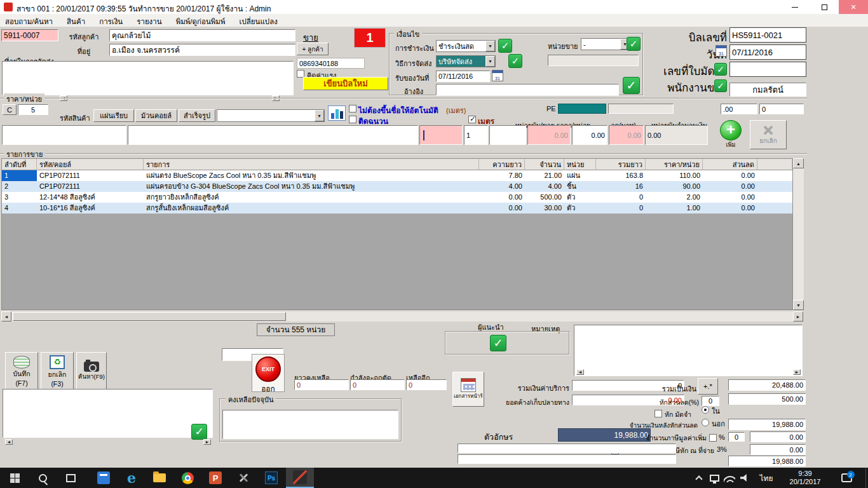 The width and height of the screenshot is (868, 488). What do you see at coordinates (330, 64) in the screenshot?
I see `phone-field: 0869340188` at bounding box center [330, 64].